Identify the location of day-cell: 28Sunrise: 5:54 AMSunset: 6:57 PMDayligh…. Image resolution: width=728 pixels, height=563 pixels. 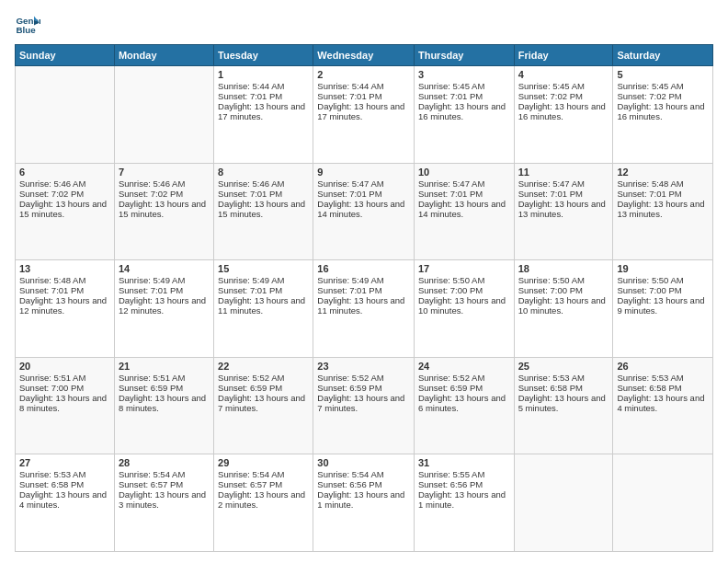
(164, 503).